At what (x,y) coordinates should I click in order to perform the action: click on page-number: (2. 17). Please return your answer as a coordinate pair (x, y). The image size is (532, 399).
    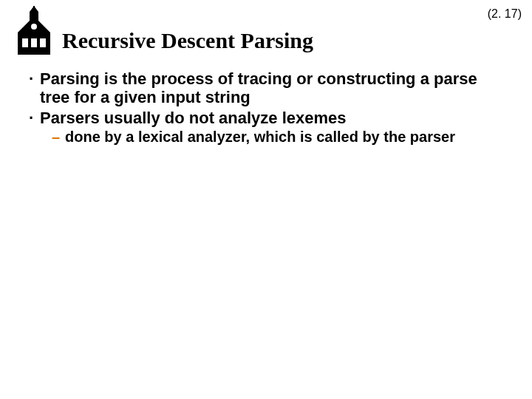
    Looking at the image, I should click on (505, 14).